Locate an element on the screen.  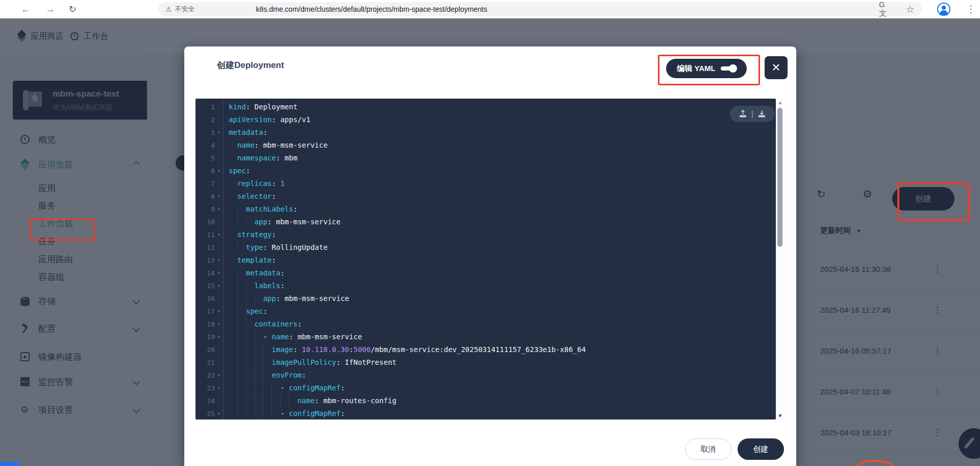
code-text: spec: is located at coordinates (499, 171).